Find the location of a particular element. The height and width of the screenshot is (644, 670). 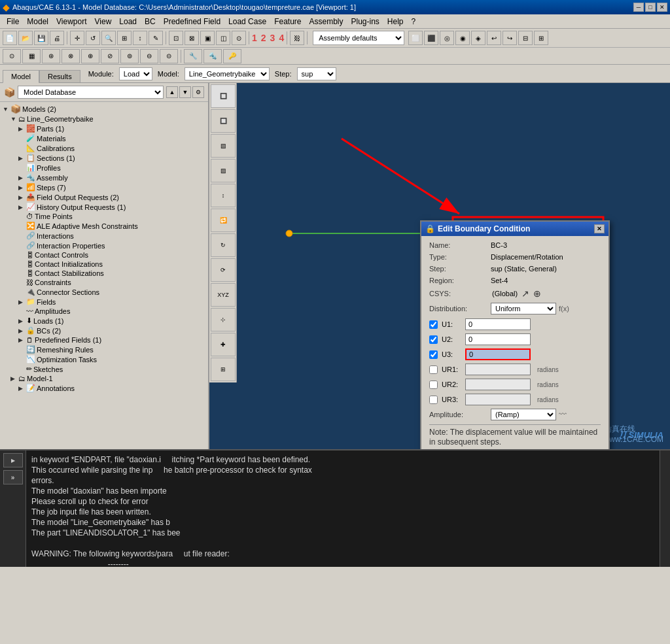

dialog-close-button: ✕ is located at coordinates (599, 229).